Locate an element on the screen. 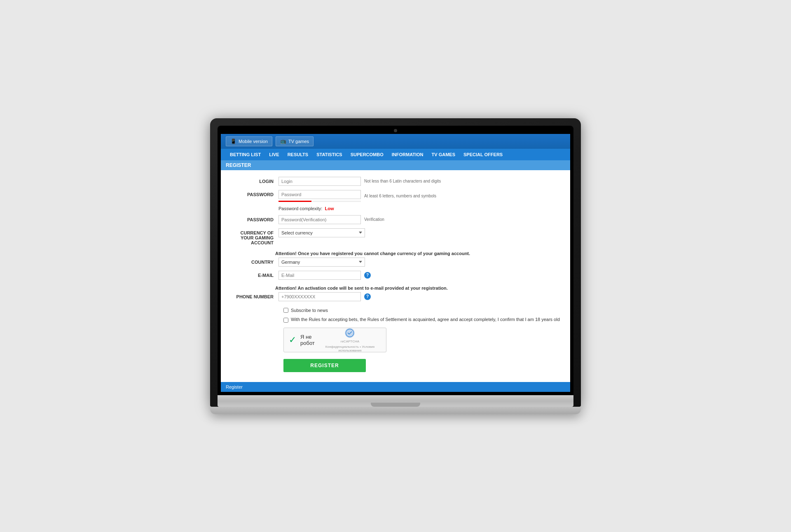 The height and width of the screenshot is (532, 791). subscribe-checkbox is located at coordinates (286, 310).